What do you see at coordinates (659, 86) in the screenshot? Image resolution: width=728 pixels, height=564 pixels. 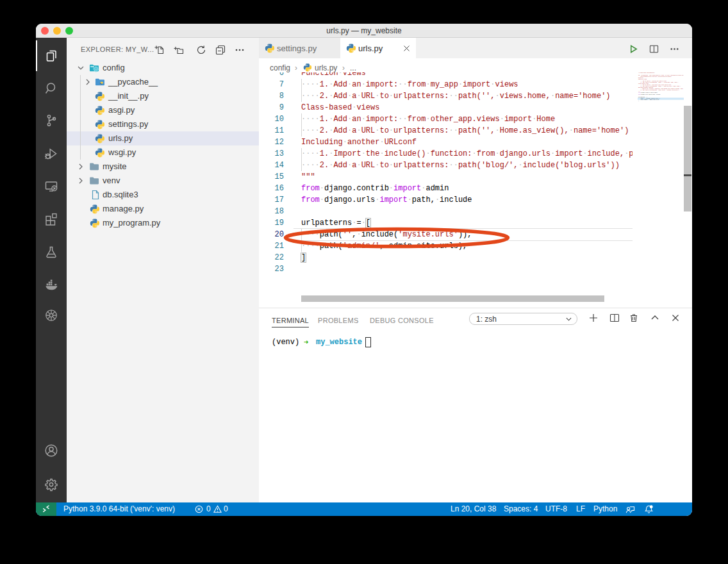 I see `svg-text:2. Add a URL to urlpatterns:: 2. Add a URL to urlpatterns: path('', Ho…` at bounding box center [659, 86].